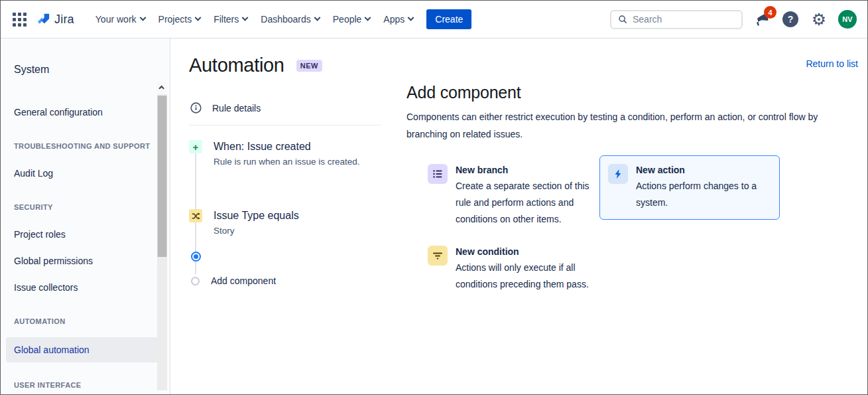  Describe the element at coordinates (256, 231) in the screenshot. I see `condition-subtitle: Story` at that location.